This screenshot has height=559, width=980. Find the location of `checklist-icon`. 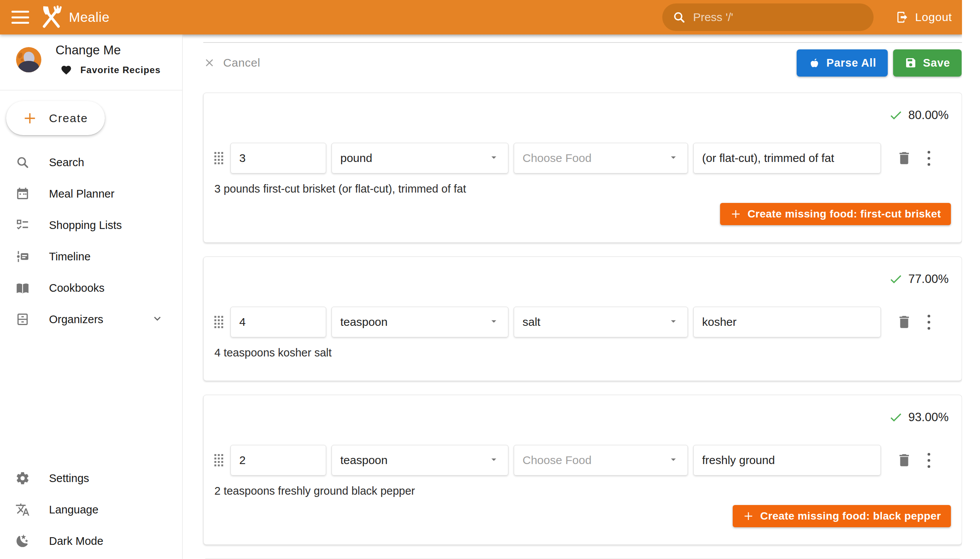

checklist-icon is located at coordinates (23, 225).